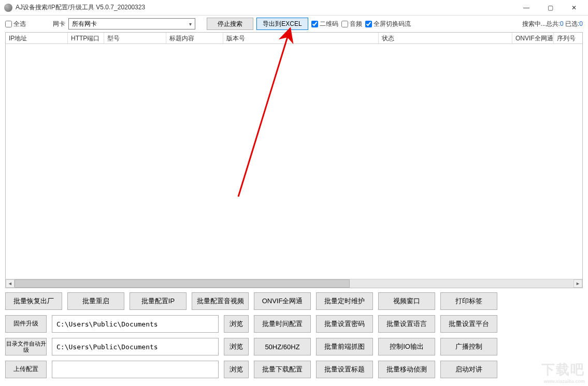 The width and height of the screenshot is (588, 386). I want to click on toolbar: 全选 网卡 所有网卡 停止搜索 导出到EXCEL 二维码 音频 全屏切换码流 搜…, so click(294, 24).